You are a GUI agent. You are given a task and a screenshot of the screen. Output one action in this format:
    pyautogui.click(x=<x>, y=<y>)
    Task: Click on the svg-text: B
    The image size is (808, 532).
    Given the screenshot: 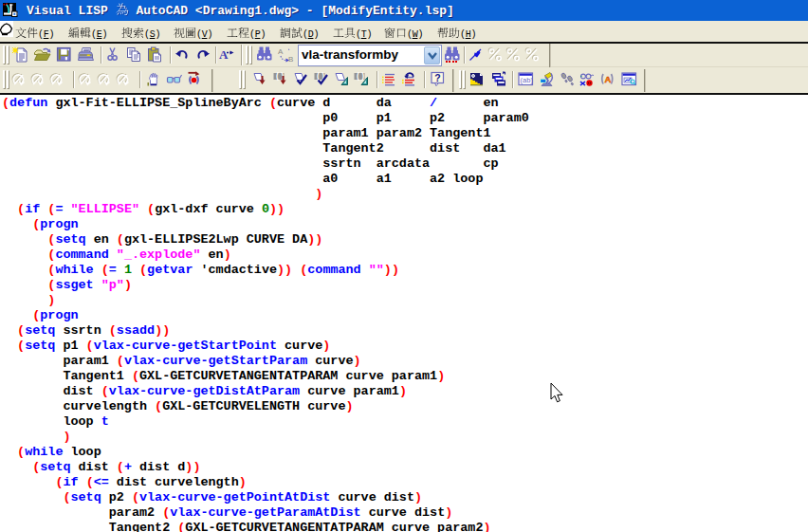 What is the action you would take?
    pyautogui.click(x=290, y=59)
    